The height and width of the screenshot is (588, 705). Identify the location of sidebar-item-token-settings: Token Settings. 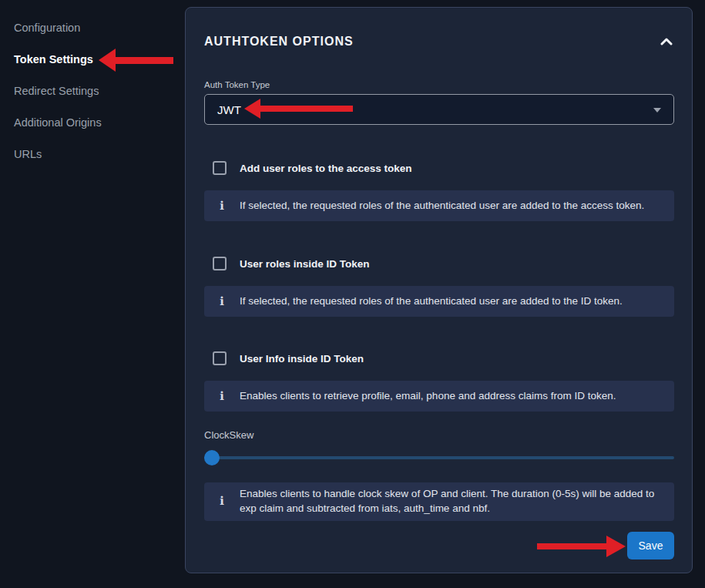
(99, 59).